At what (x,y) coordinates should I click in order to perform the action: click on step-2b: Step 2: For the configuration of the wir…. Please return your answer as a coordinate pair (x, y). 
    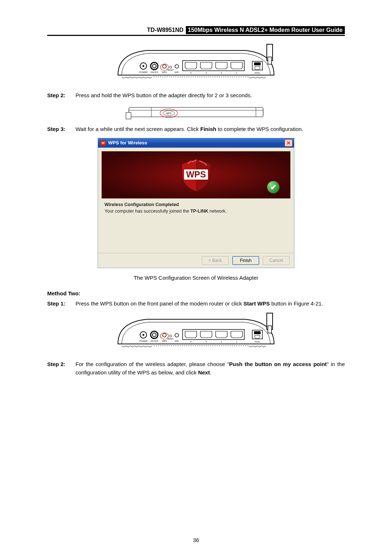
    Looking at the image, I should click on (196, 369).